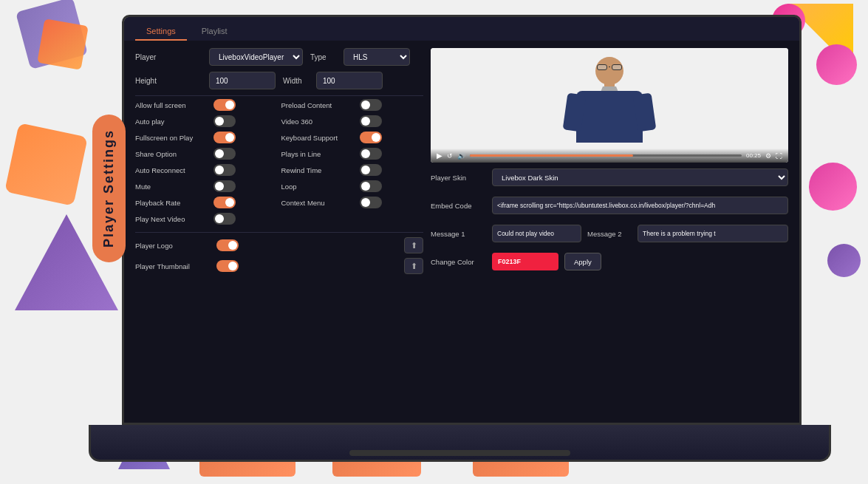 The width and height of the screenshot is (868, 484). What do you see at coordinates (109, 188) in the screenshot?
I see `player-settings-sidebar-label: Player Settings` at bounding box center [109, 188].